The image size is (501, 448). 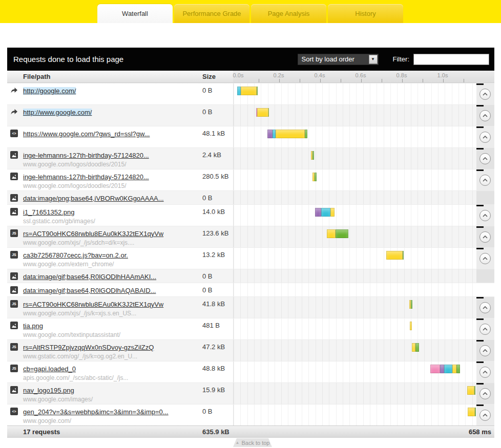 I want to click on table-row: http://google.com/0 B, so click(x=251, y=94).